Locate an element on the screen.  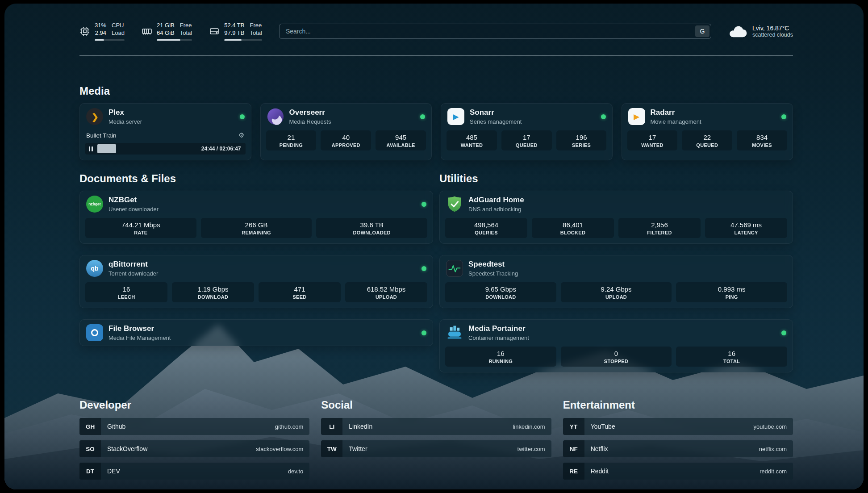
stat-label: LATENCY is located at coordinates (746, 233).